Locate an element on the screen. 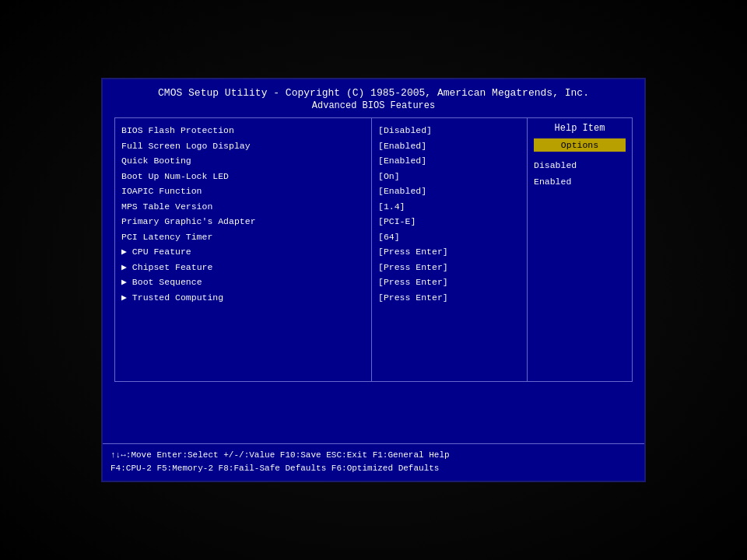 The height and width of the screenshot is (560, 747). menu-item: IOAPIC Function is located at coordinates (243, 191).